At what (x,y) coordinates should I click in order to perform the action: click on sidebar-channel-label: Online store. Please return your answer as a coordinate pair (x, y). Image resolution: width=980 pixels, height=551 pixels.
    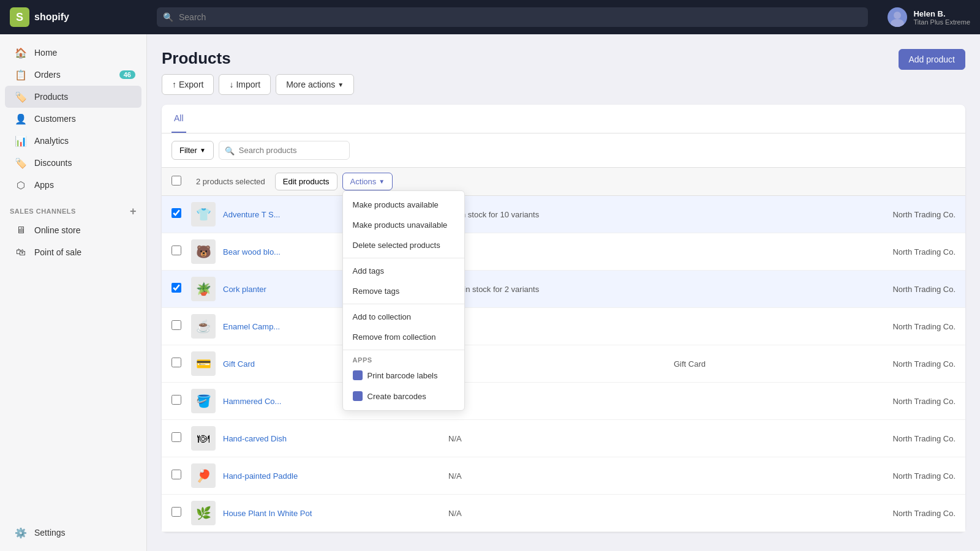
    Looking at the image, I should click on (58, 230).